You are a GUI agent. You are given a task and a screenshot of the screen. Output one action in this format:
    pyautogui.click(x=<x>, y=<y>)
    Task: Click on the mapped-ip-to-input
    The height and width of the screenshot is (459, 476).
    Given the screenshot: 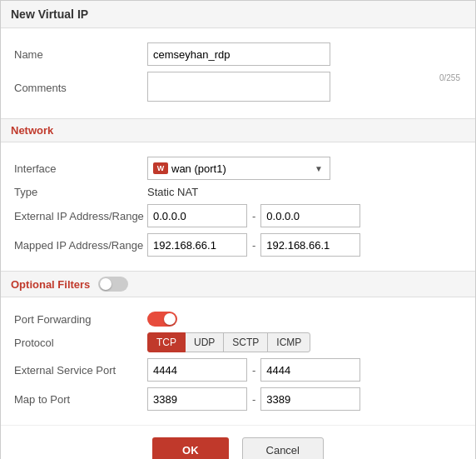 What is the action you would take?
    pyautogui.click(x=310, y=245)
    